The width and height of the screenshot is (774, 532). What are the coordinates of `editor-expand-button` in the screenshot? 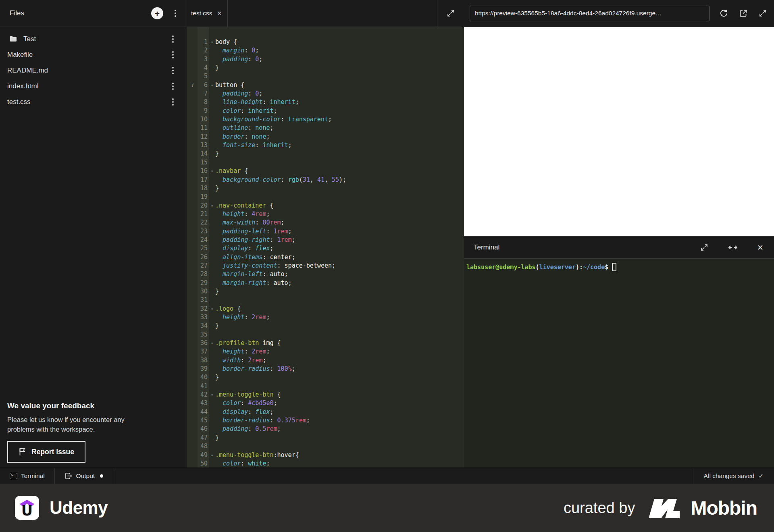 It's located at (451, 13).